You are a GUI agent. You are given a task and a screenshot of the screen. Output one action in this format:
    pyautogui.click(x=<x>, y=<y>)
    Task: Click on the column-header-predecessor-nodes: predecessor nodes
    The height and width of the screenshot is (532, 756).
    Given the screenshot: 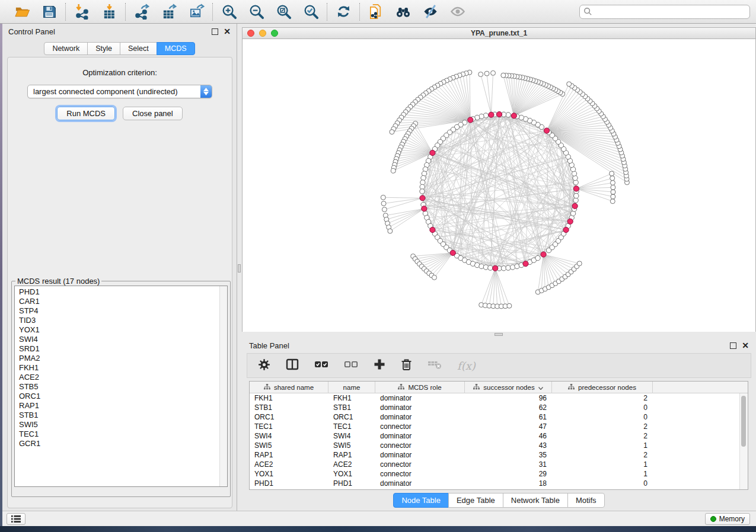 What is the action you would take?
    pyautogui.click(x=602, y=387)
    